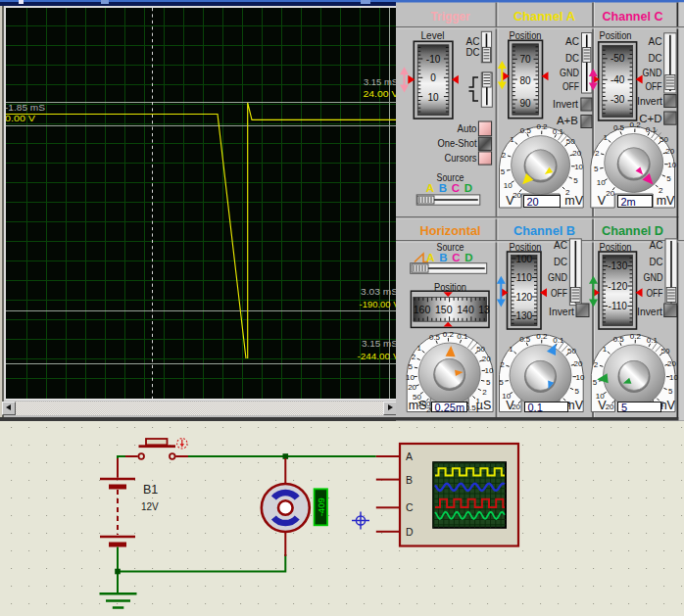  What do you see at coordinates (25, 108) in the screenshot?
I see `svg-text: -1.85 mS` at bounding box center [25, 108].